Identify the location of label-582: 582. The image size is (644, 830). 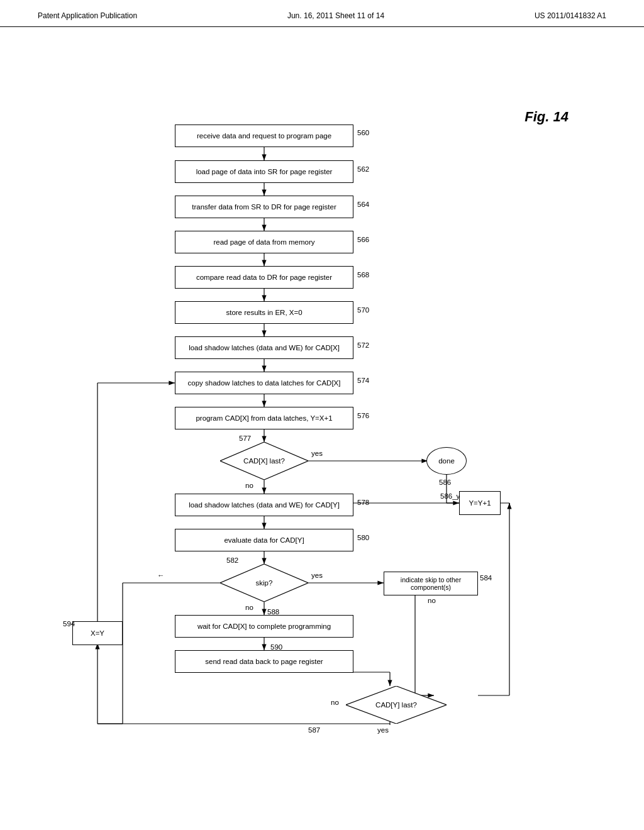
(233, 560).